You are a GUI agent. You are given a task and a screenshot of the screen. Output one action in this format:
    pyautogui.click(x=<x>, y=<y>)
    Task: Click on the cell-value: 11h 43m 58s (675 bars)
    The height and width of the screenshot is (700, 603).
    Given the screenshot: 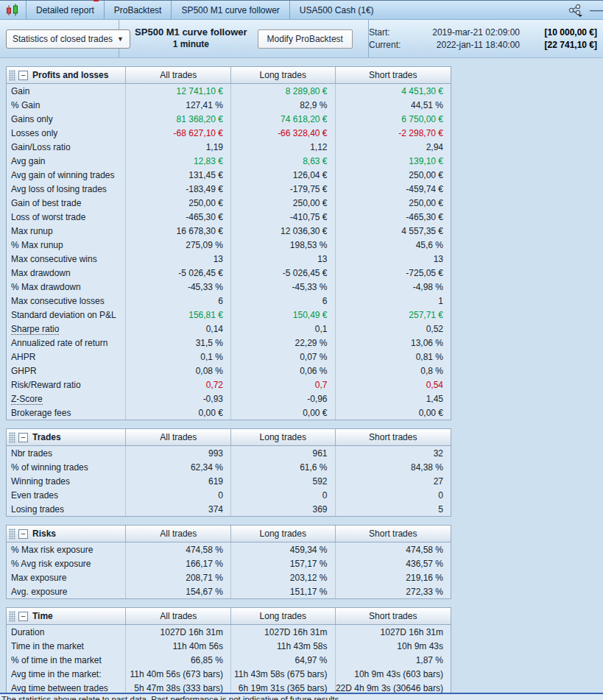 What is the action you would take?
    pyautogui.click(x=283, y=674)
    